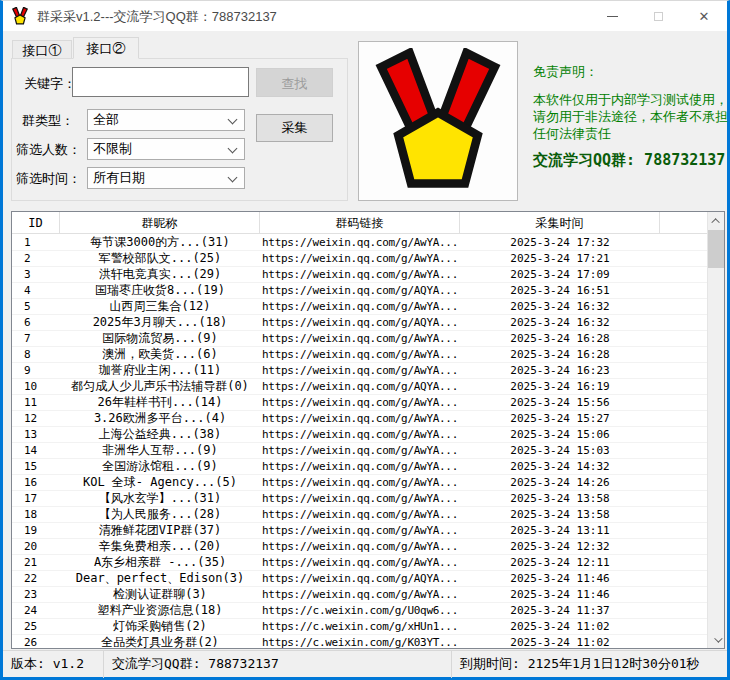 The height and width of the screenshot is (680, 730). Describe the element at coordinates (294, 82) in the screenshot. I see `find-button: 查找` at that location.